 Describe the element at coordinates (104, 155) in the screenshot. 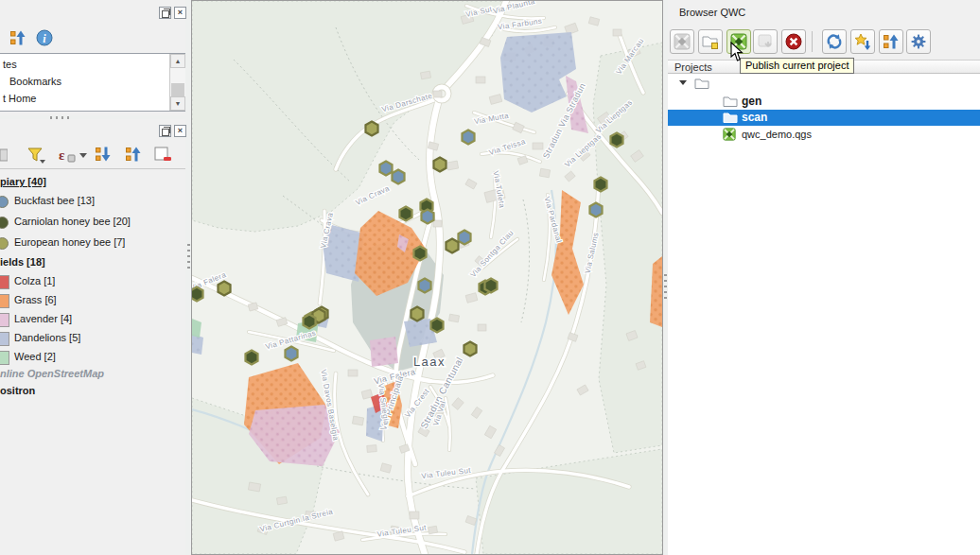

I see `expand-all-icon` at that location.